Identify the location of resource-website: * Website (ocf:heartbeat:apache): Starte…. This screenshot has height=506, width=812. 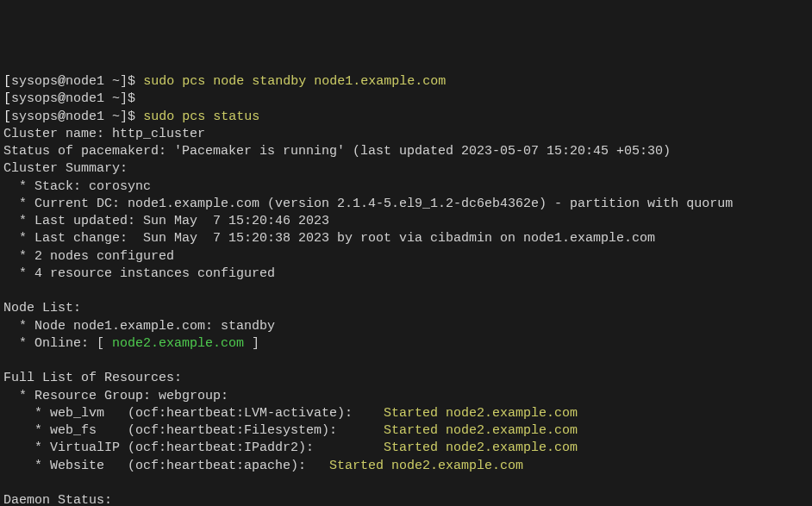
(264, 465).